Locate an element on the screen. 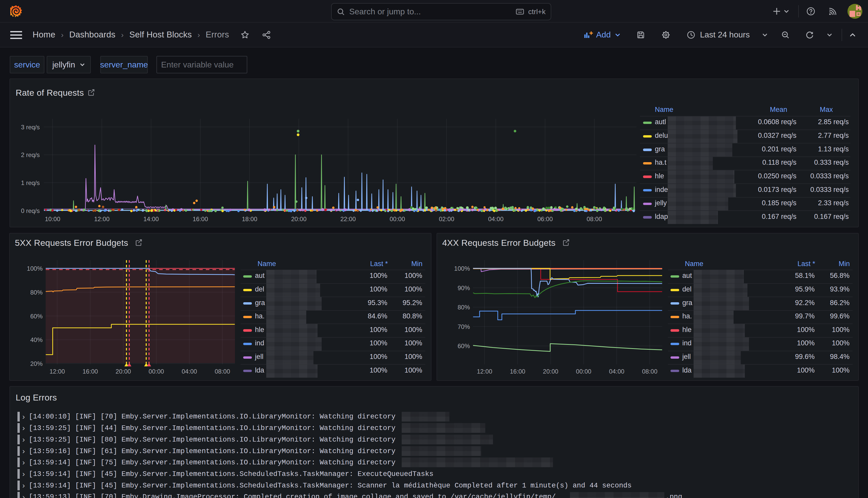 This screenshot has height=498, width=868. svg-text: 3 req/s is located at coordinates (30, 127).